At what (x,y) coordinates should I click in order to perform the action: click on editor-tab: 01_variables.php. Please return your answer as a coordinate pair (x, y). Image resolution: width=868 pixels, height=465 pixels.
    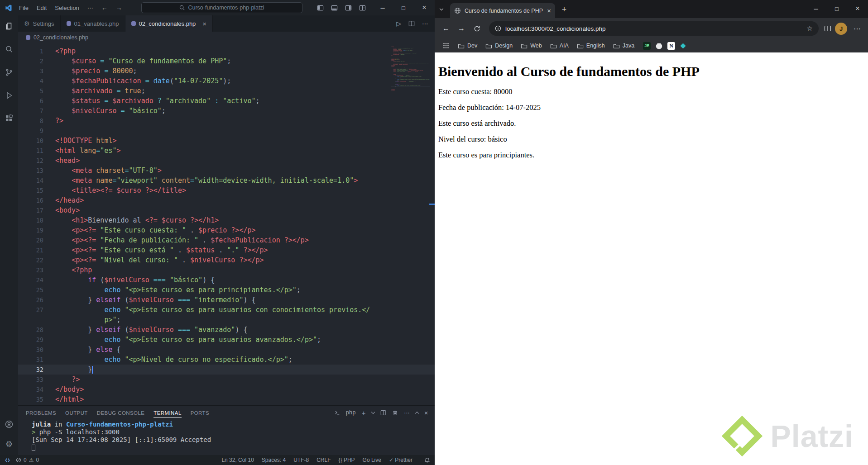
    Looking at the image, I should click on (93, 24).